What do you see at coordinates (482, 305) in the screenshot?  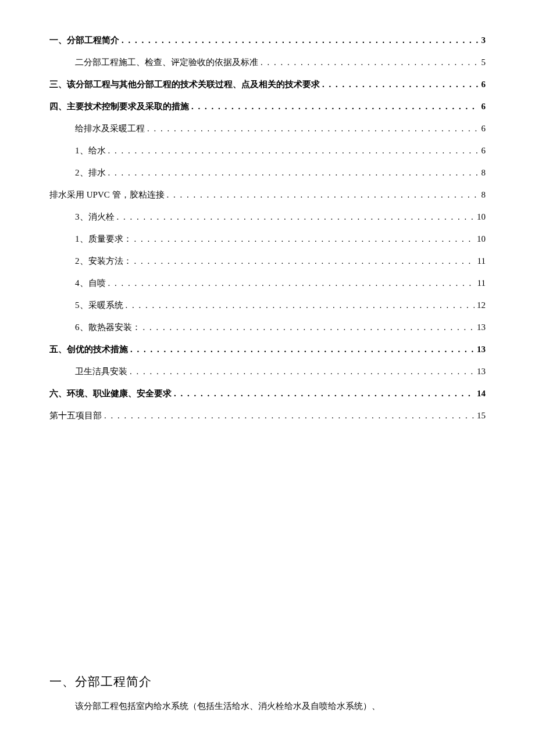 I see `toc-entry-page: 12` at bounding box center [482, 305].